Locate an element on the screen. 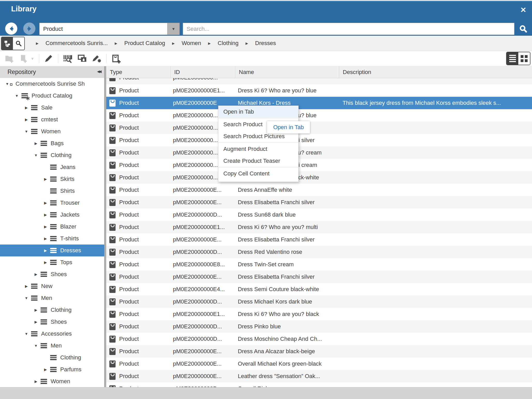 This screenshot has height=399, width=532. context-menu-item-copy-cell-content: Copy Cell Content is located at coordinates (259, 174).